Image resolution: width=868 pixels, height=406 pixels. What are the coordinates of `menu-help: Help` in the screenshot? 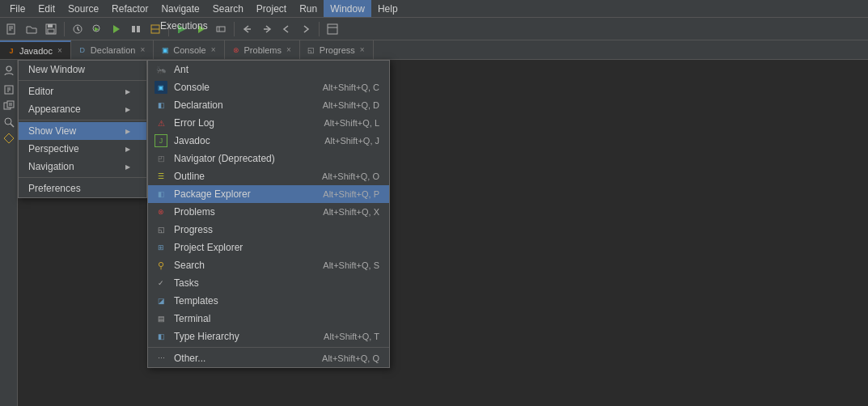 It's located at (388, 8).